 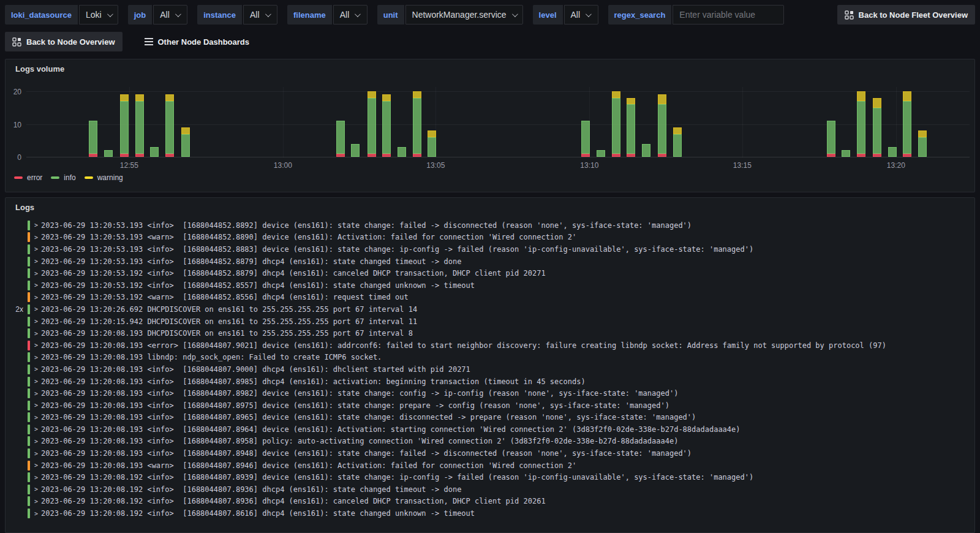 What do you see at coordinates (197, 42) in the screenshot?
I see `other-node-dashboards-link: Other Node Dashboards` at bounding box center [197, 42].